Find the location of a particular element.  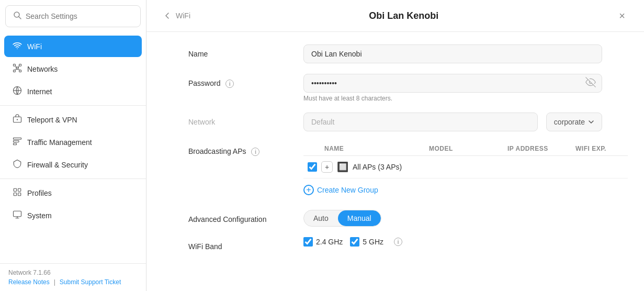

sidebar-item-traffic: Traffic Management is located at coordinates (73, 142).